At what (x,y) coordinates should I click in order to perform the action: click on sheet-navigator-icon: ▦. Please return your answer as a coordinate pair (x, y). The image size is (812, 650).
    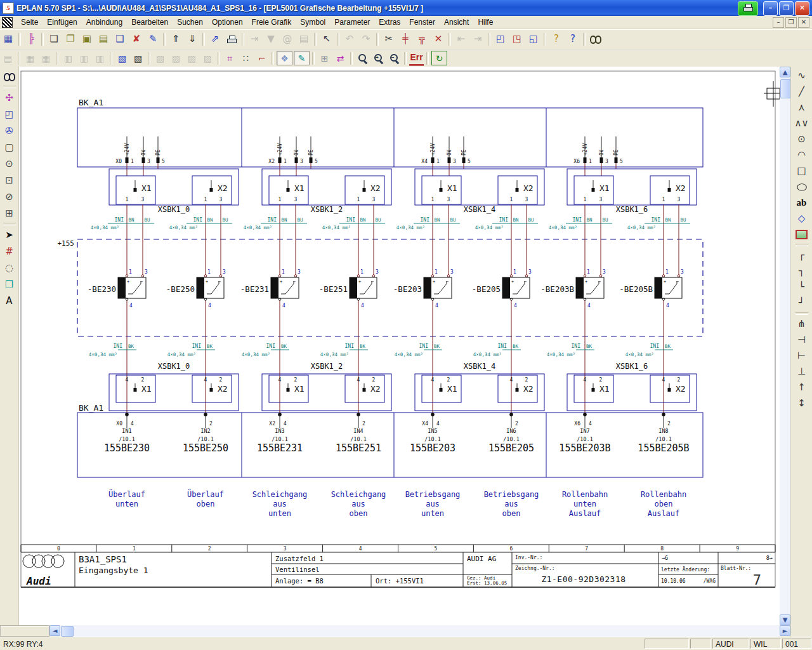
    Looking at the image, I should click on (8, 39).